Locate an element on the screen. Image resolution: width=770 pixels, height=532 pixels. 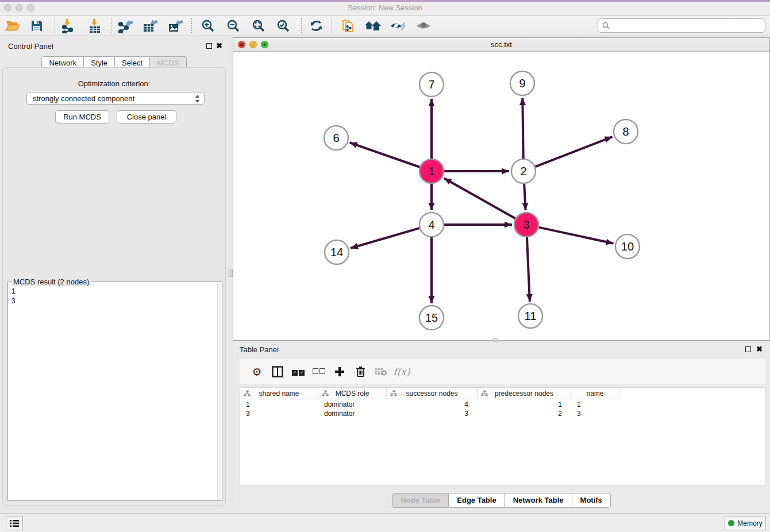
memory-button: Memory is located at coordinates (745, 523).